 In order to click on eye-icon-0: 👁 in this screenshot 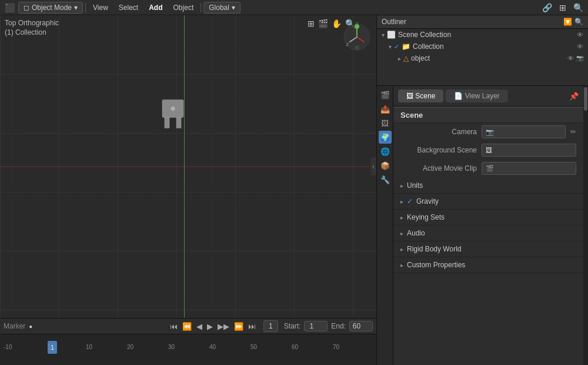, I will do `click(580, 35)`.